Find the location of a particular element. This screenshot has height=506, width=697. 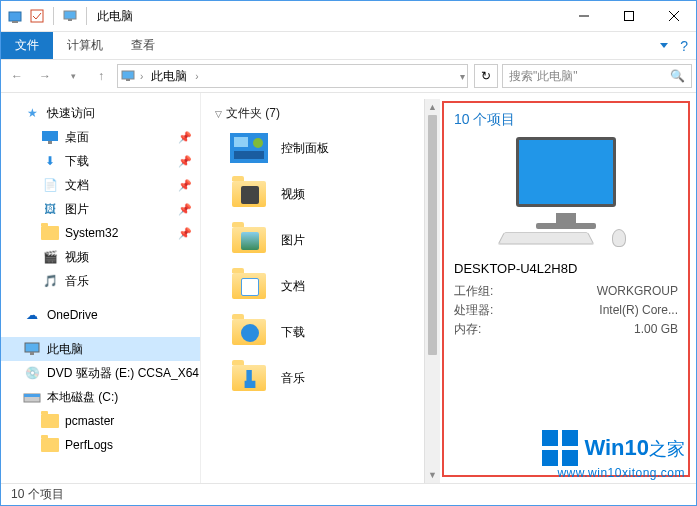

windows-logo-icon is located at coordinates (560, 448).